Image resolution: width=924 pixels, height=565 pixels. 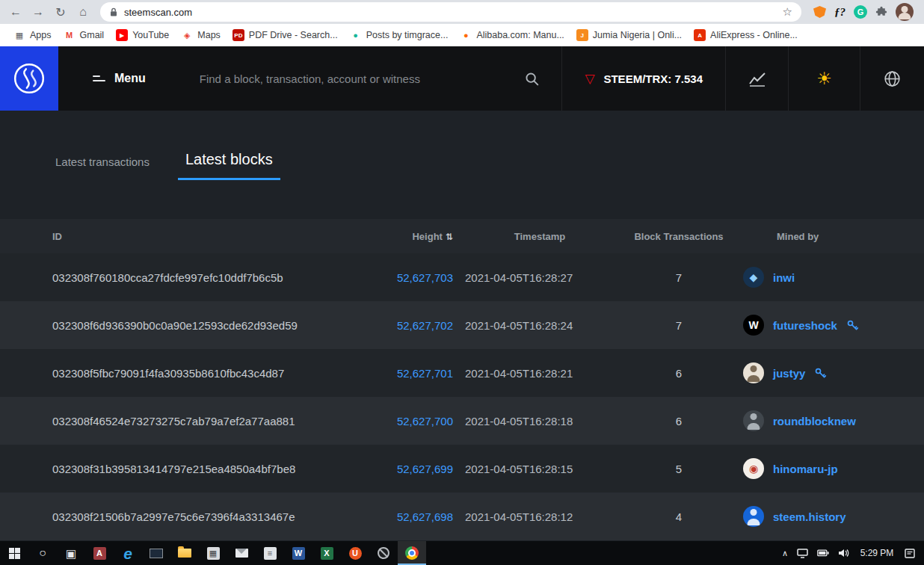 What do you see at coordinates (202, 326) in the screenshot?
I see `block-id: 032308f6d936390b0c0a90e12593cde62d93ed59` at bounding box center [202, 326].